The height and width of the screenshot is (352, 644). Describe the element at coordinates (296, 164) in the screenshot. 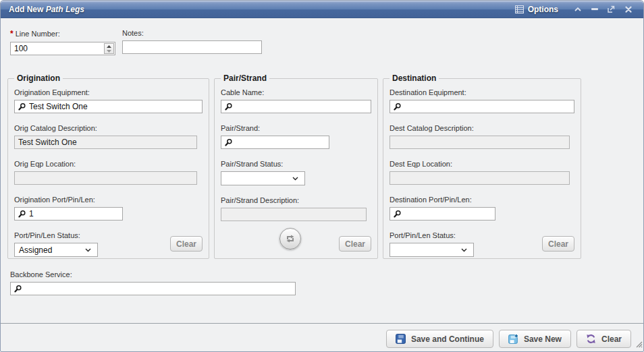

I see `pair-strand-status-label: Pair/Strand Status:` at that location.